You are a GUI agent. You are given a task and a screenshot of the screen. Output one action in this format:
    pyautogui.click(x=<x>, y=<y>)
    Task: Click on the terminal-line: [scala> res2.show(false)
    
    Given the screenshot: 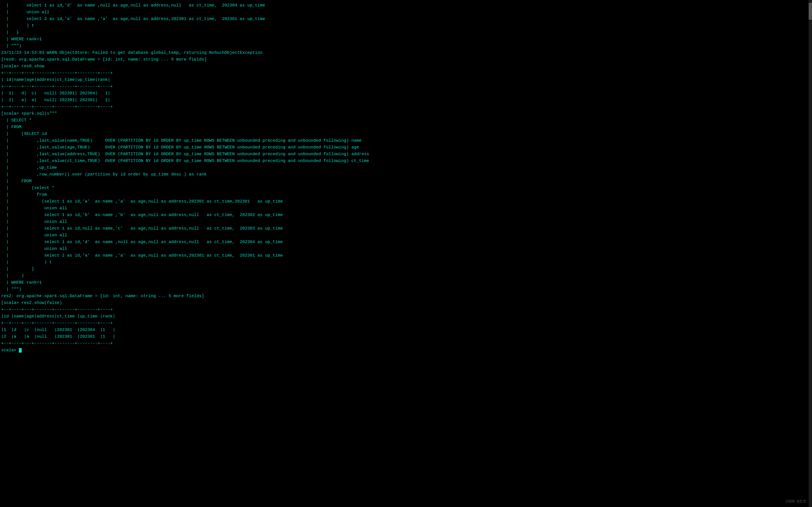 What is the action you would take?
    pyautogui.click(x=406, y=303)
    